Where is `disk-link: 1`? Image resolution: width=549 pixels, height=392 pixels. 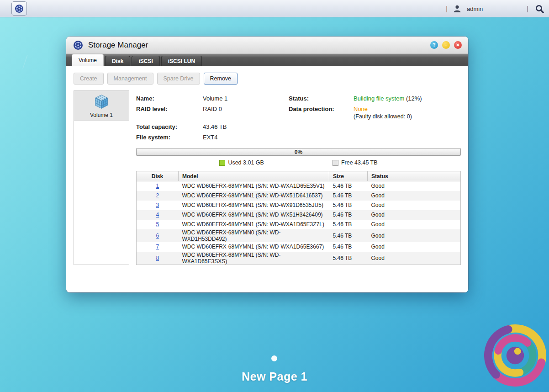
disk-link: 1 is located at coordinates (157, 186).